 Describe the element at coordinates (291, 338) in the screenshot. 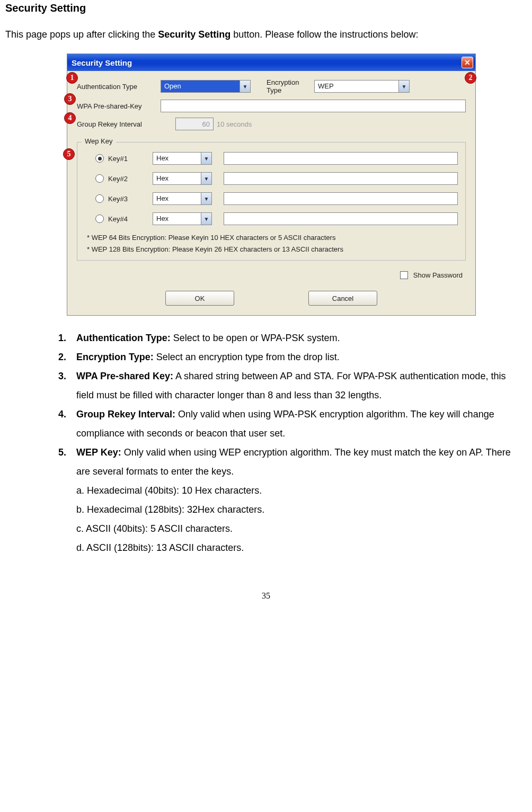

I see `list-item-1: 1. Authentication Type: Select to be ope…` at that location.